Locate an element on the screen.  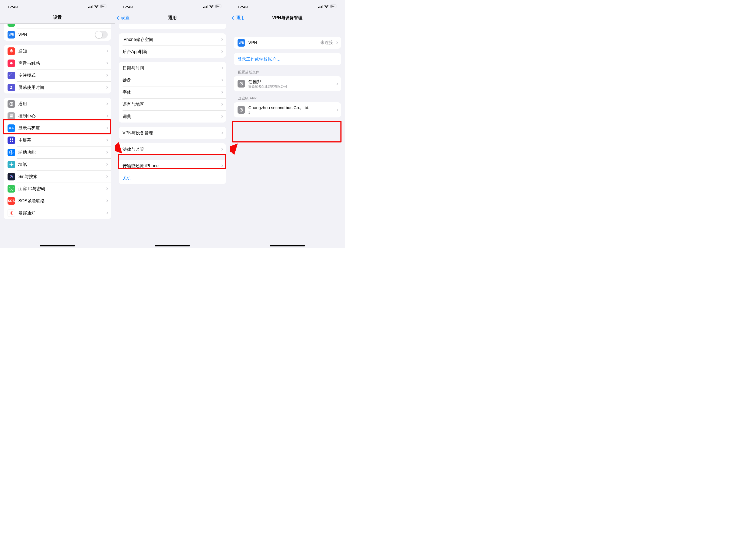
hourglass-icon is located at coordinates (11, 87).